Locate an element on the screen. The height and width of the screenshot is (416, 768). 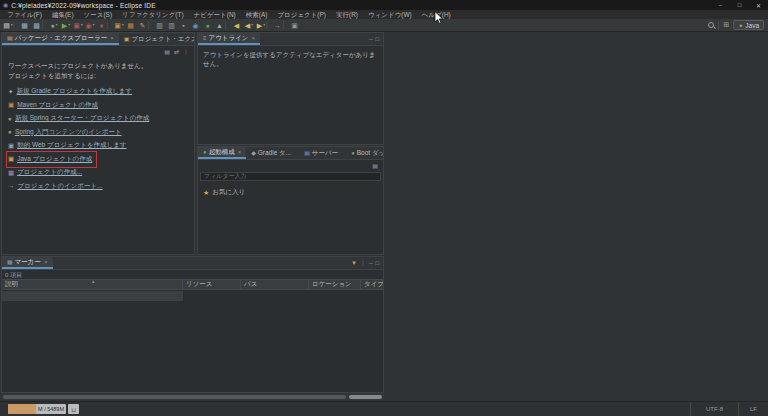
mouse-cursor is located at coordinates (439, 18).